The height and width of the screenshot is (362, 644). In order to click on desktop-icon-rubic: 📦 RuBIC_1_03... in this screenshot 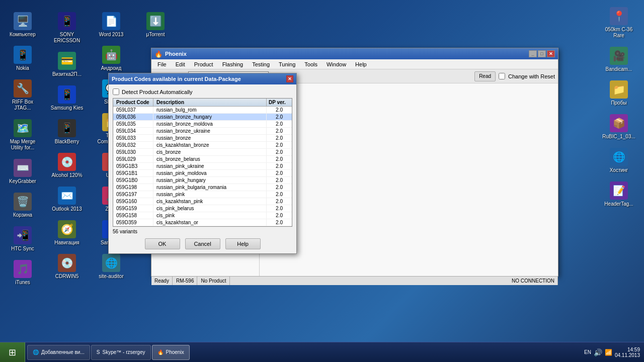, I will do `click(619, 127)`.